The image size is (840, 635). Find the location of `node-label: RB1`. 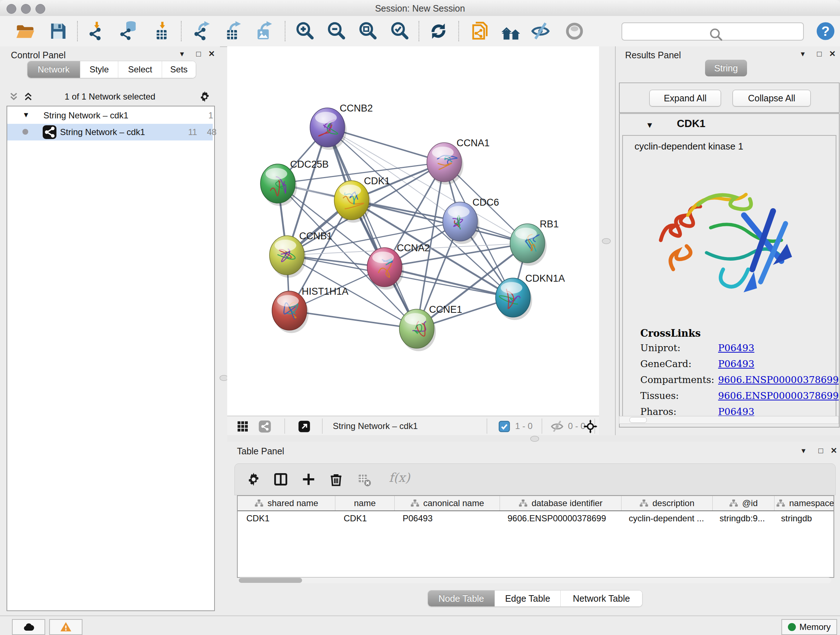

node-label: RB1 is located at coordinates (549, 224).